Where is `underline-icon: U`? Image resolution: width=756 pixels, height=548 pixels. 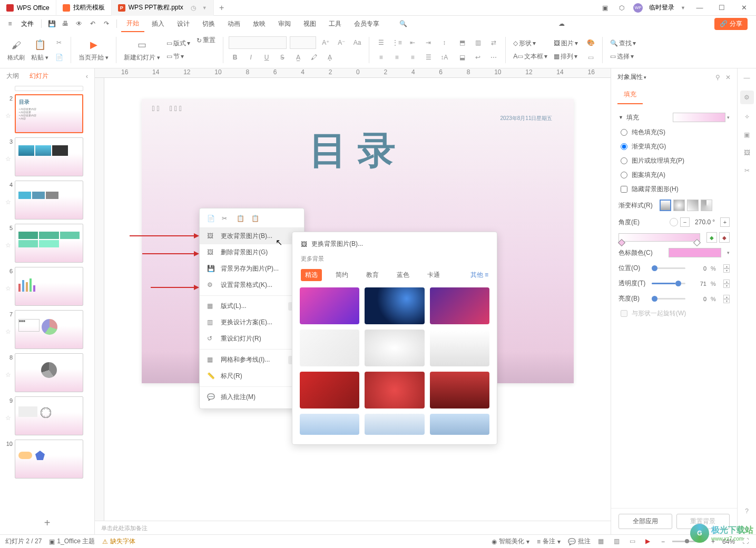 underline-icon: U is located at coordinates (267, 57).